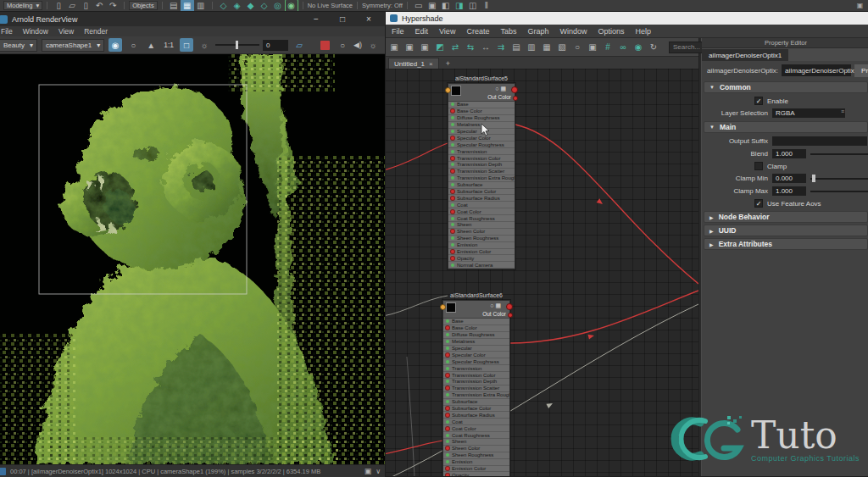 The image size is (868, 477). Describe the element at coordinates (369, 19) in the screenshot. I see `close-button: ×` at that location.